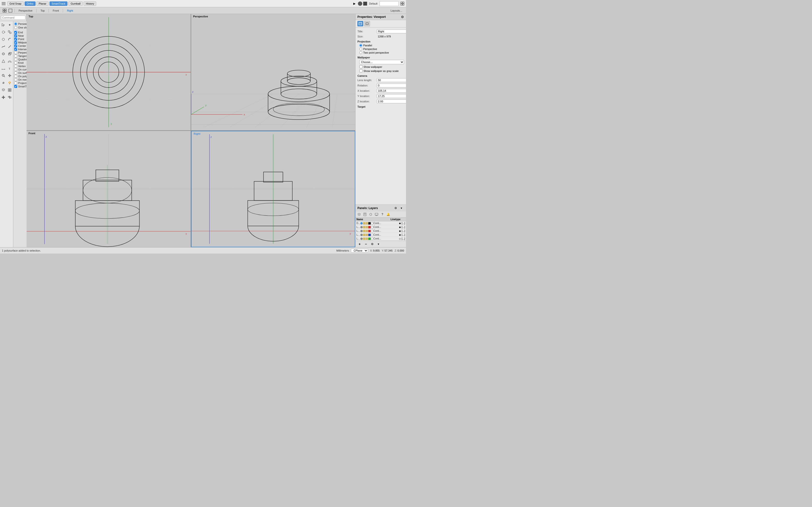 The width and height of the screenshot is (812, 507). What do you see at coordinates (10, 83) in the screenshot?
I see `light-tool` at bounding box center [10, 83].